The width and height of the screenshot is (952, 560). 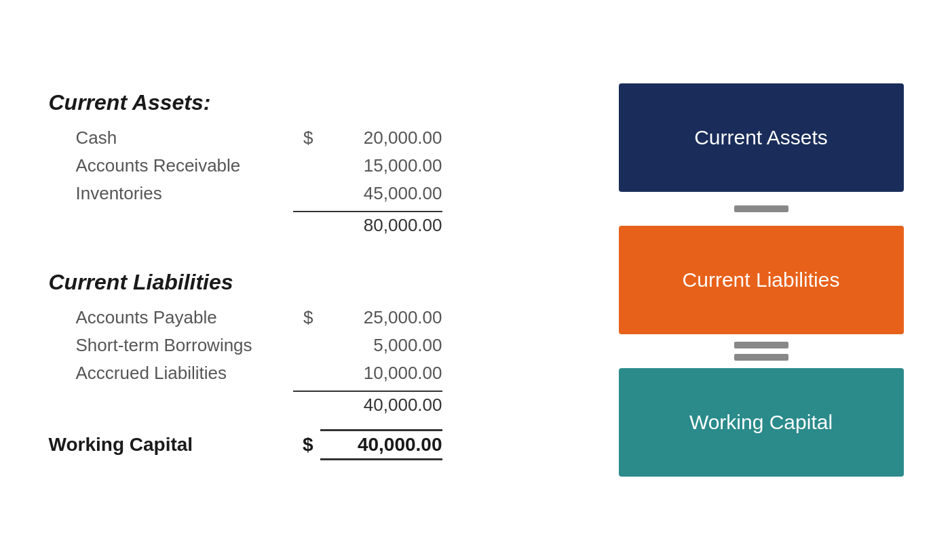 I want to click on stb-label: Short-term Borrowings, so click(x=171, y=346).